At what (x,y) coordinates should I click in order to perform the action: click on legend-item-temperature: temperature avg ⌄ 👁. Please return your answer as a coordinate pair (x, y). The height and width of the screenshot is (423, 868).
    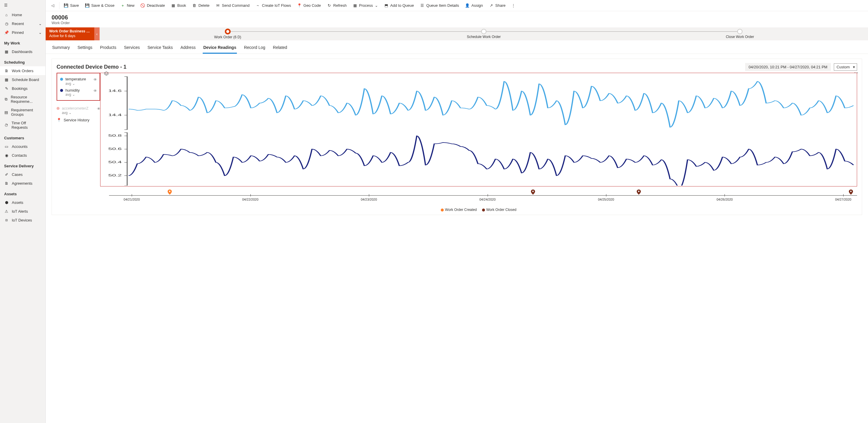
    Looking at the image, I should click on (78, 82).